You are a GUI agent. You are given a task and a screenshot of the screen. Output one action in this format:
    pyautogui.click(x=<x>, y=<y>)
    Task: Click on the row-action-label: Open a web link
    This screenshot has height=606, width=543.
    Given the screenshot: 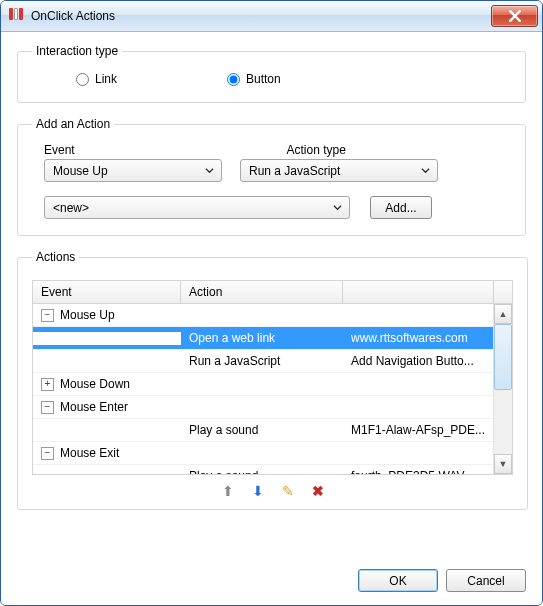 What is the action you would take?
    pyautogui.click(x=262, y=338)
    